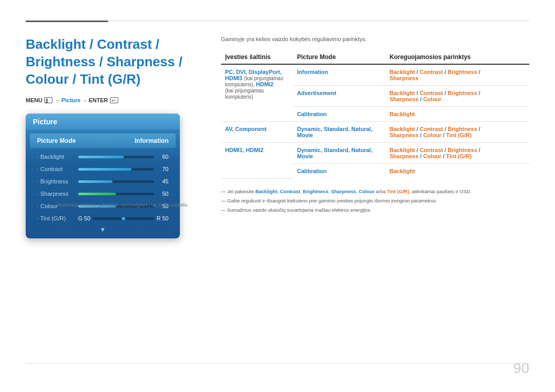 The height and width of the screenshot is (392, 555). What do you see at coordinates (339, 114) in the screenshot?
I see `mode-calibration-1: Calibration` at bounding box center [339, 114].